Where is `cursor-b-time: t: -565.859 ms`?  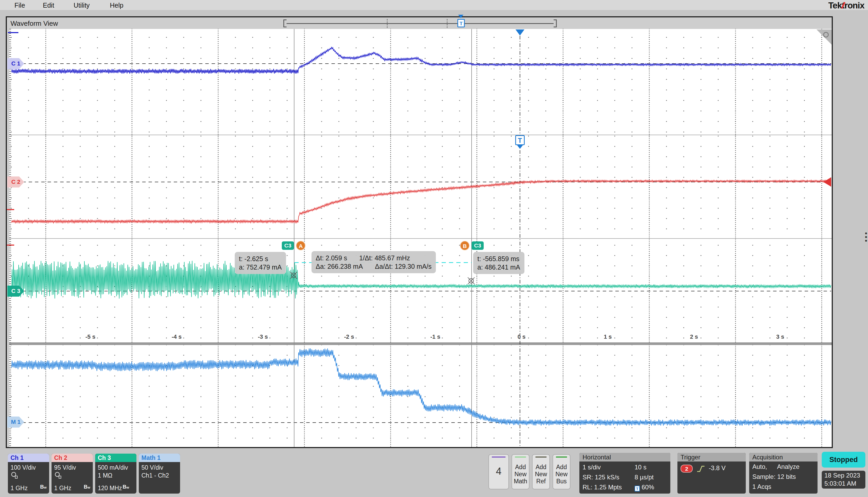
cursor-b-time: t: -565.859 ms is located at coordinates (499, 259).